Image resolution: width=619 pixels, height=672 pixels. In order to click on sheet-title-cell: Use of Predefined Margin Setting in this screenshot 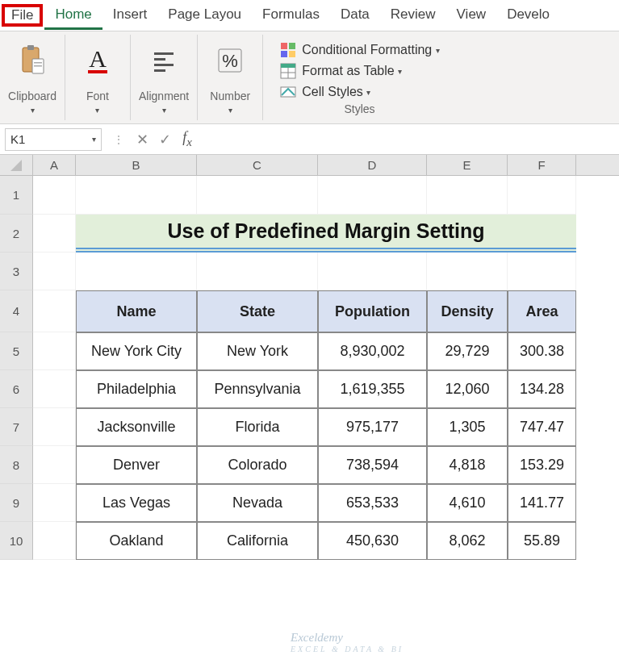, I will do `click(326, 234)`.